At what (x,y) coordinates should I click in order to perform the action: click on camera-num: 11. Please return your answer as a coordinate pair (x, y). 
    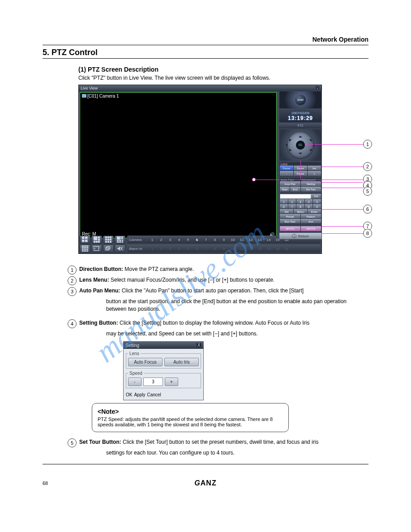
    Looking at the image, I should click on (242, 240).